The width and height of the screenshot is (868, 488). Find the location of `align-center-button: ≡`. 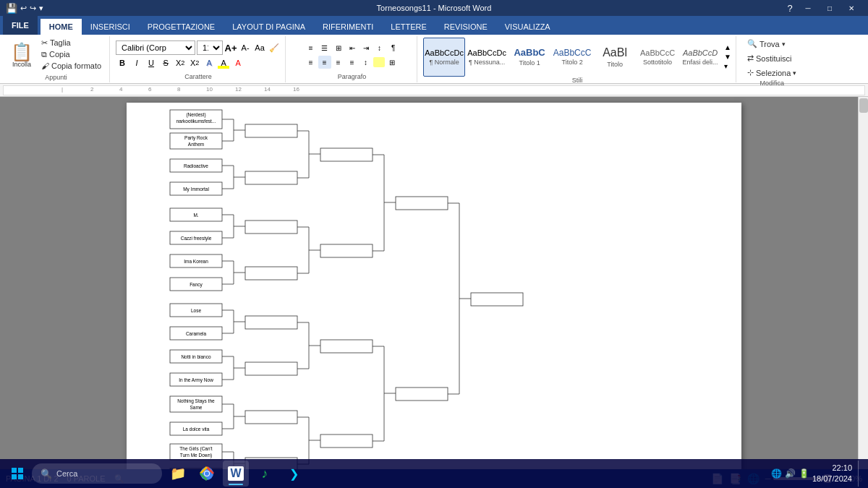

align-center-button: ≡ is located at coordinates (325, 62).